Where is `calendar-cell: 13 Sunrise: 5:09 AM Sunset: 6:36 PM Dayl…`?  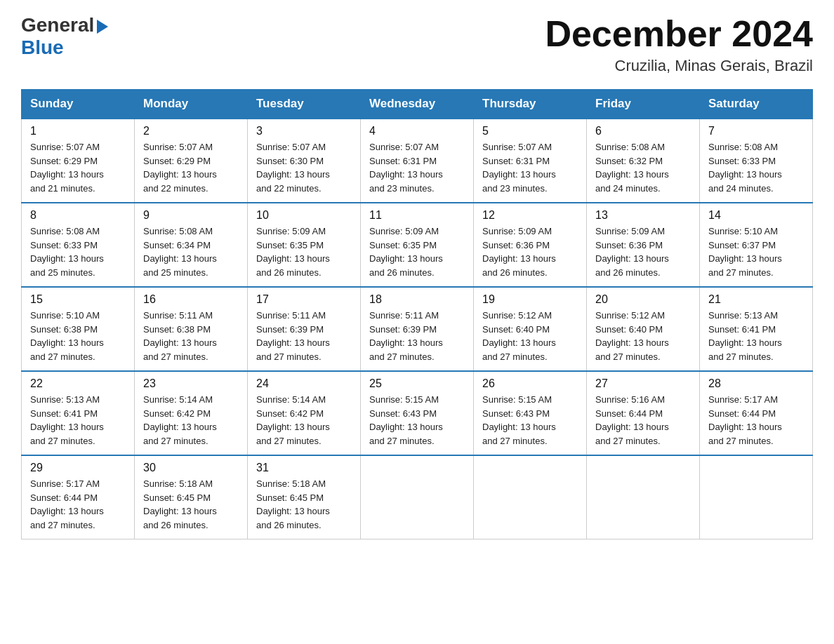
calendar-cell: 13 Sunrise: 5:09 AM Sunset: 6:36 PM Dayl… is located at coordinates (643, 245).